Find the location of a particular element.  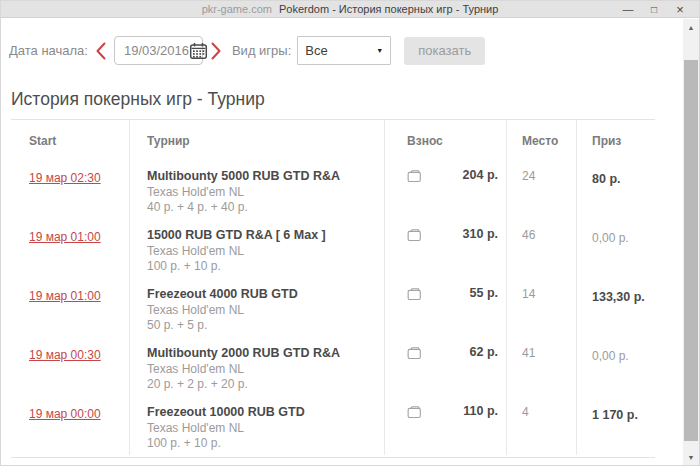

buyin-cell: 110 р. is located at coordinates (445, 426).